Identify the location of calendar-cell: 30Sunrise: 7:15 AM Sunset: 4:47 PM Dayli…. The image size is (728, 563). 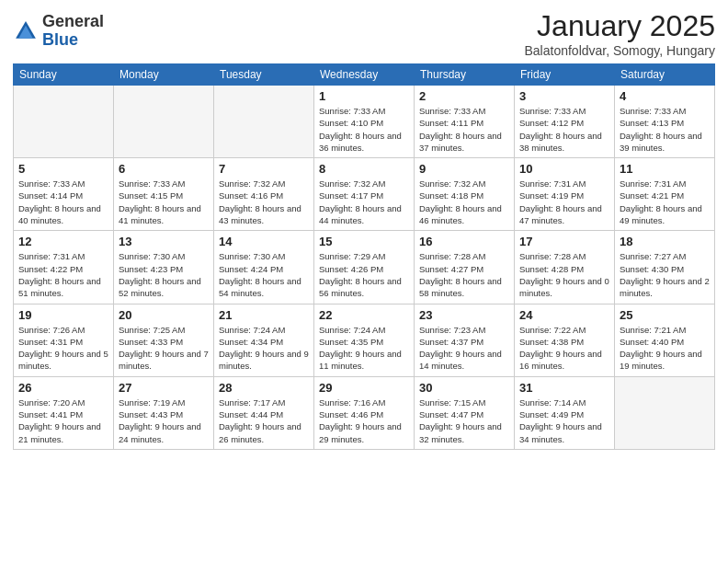
(465, 412).